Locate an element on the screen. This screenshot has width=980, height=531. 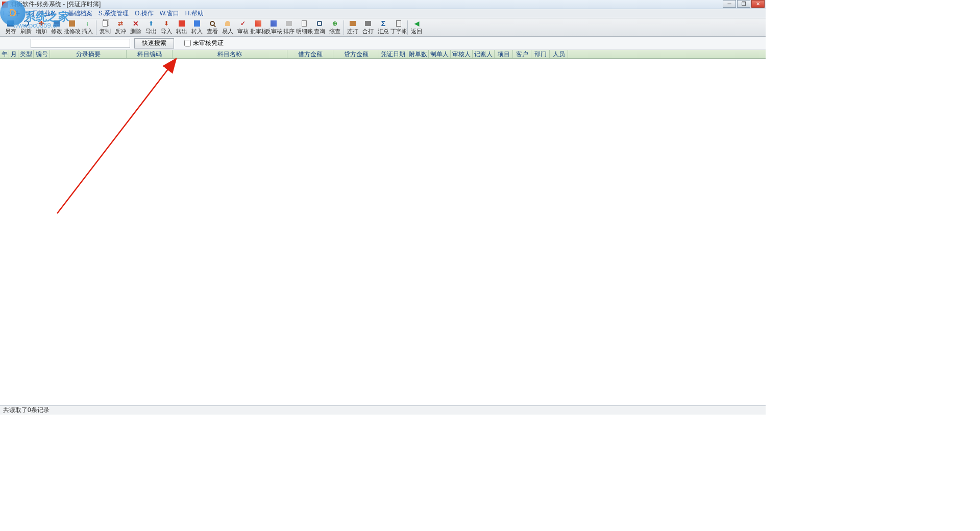
searchbar: 快速搜索 未审核凭证 is located at coordinates (383, 43).